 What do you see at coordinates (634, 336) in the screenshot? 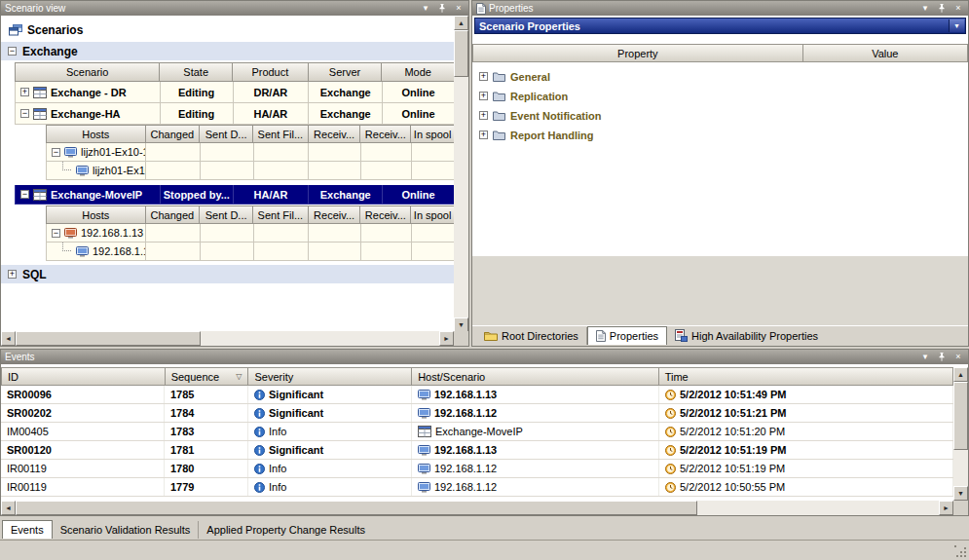
I see `tab-label: Properties` at bounding box center [634, 336].